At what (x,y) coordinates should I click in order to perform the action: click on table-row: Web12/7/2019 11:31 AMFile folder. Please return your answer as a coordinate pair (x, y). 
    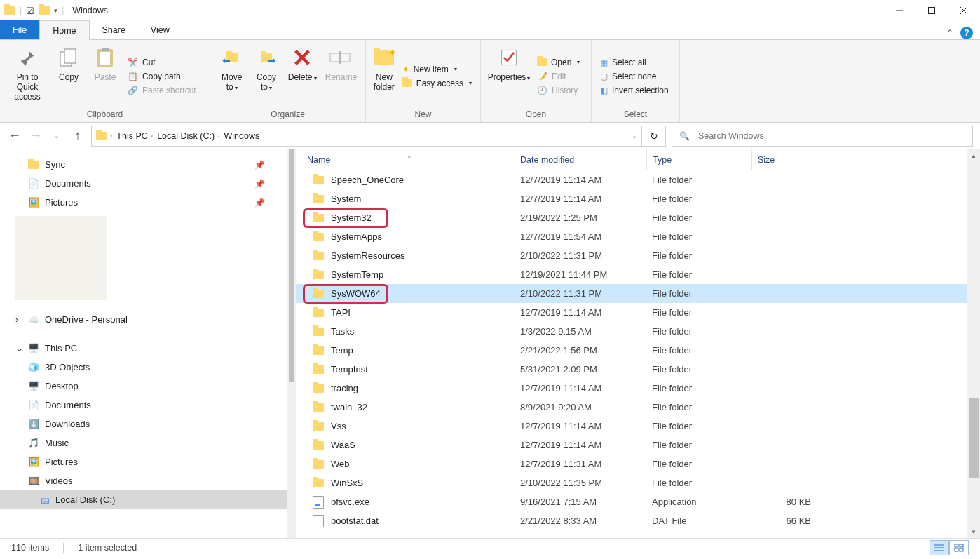
    Looking at the image, I should click on (632, 464).